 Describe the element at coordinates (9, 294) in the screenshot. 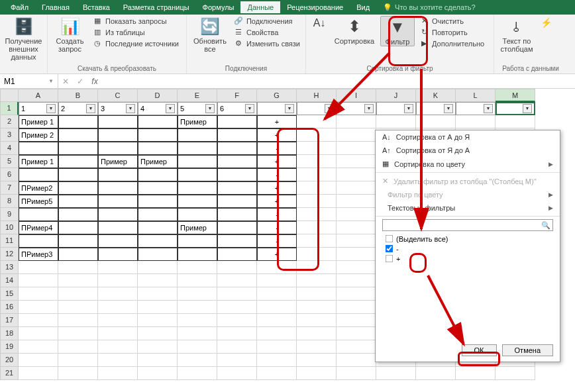

I see `row-header-15: 15` at that location.